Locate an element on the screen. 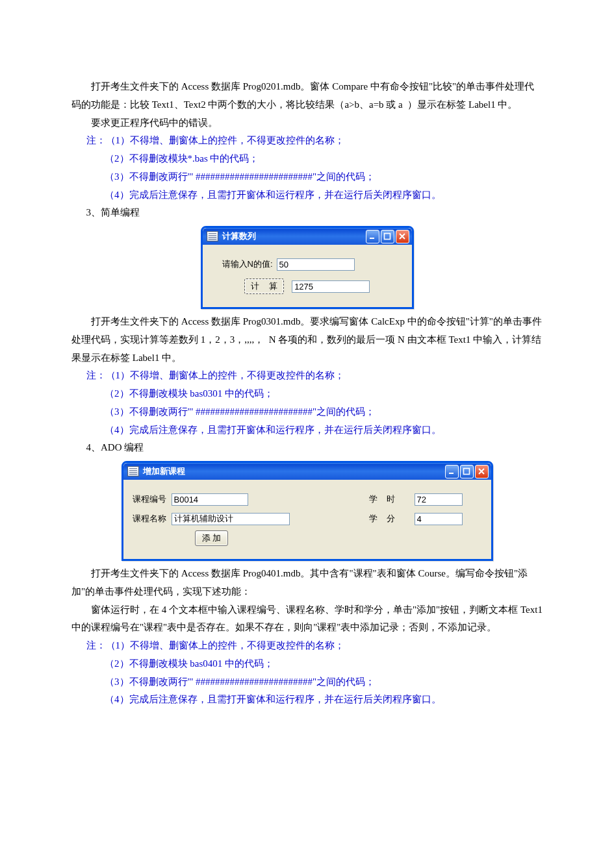  paragraph: 3、简单编程 is located at coordinates (307, 213).